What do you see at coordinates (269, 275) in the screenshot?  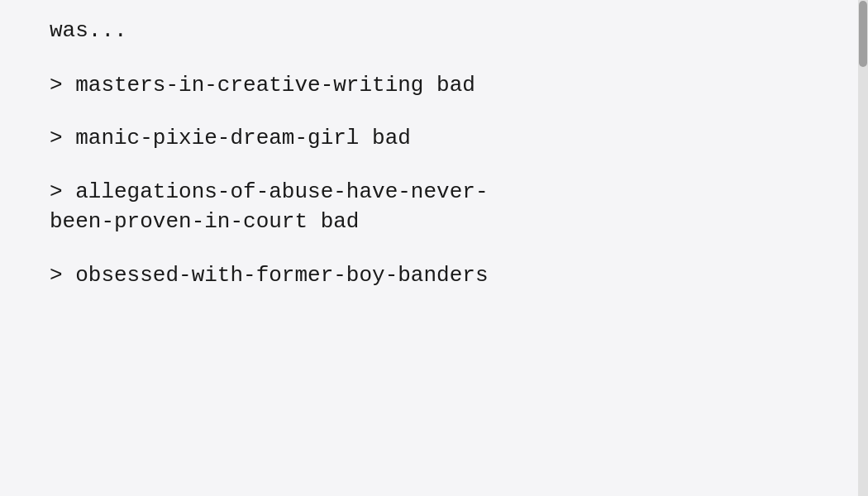 I see `list-item-4-text: > obsessed-with-former-boy-banders` at bounding box center [269, 275].